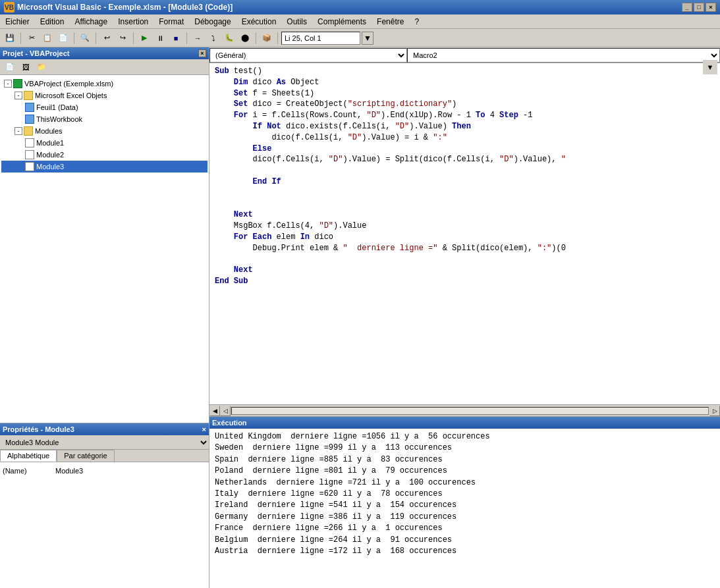 The width and height of the screenshot is (720, 588). Describe the element at coordinates (104, 67) in the screenshot. I see `project-toolbar: 📄 🖼 📁 ▼` at that location.